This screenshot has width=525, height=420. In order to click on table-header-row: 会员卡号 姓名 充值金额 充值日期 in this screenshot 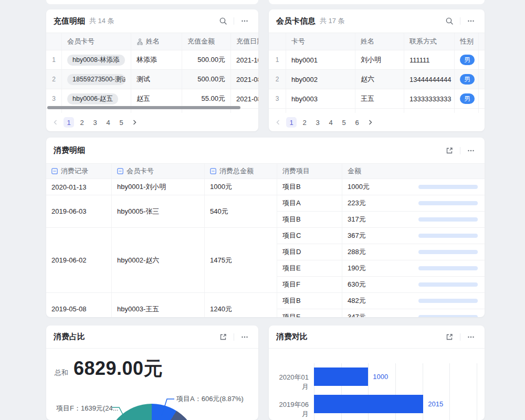, I will do `click(152, 41)`.